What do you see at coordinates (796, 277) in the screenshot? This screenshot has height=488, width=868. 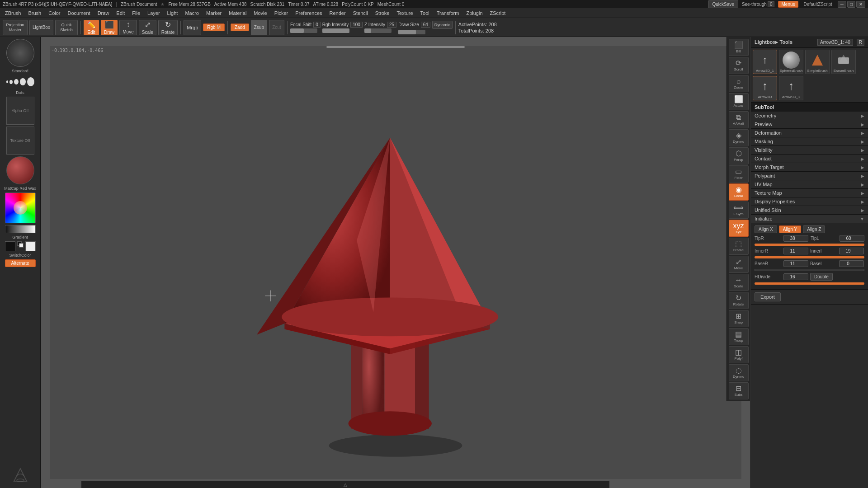 I see `hdivide-input` at bounding box center [796, 277].